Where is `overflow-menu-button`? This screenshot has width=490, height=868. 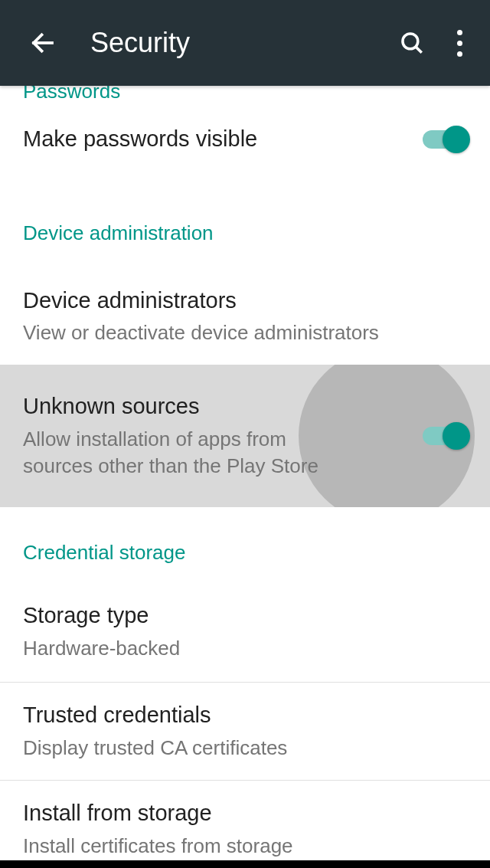 overflow-menu-button is located at coordinates (459, 43).